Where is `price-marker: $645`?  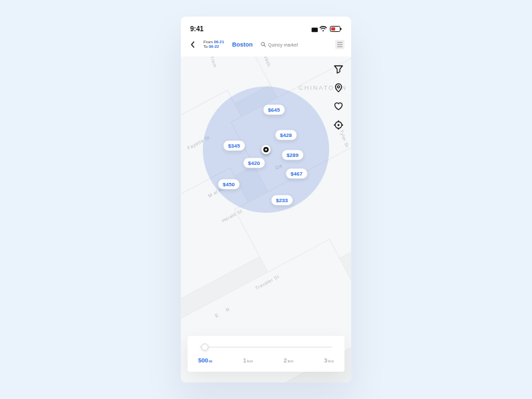 price-marker: $645 is located at coordinates (274, 110).